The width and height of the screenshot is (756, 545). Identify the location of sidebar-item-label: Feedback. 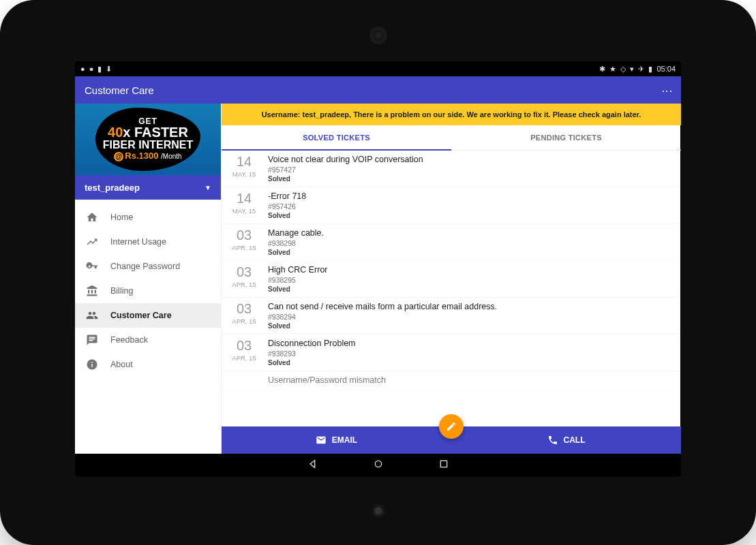
(130, 340).